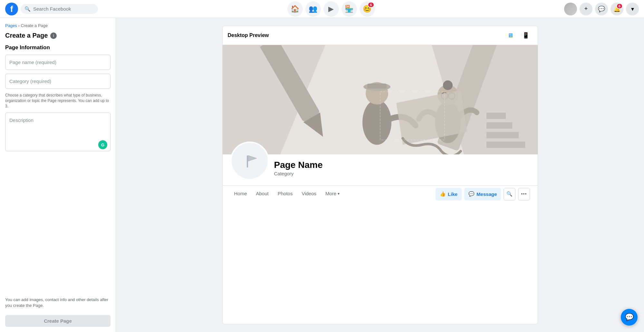  What do you see at coordinates (58, 132) in the screenshot?
I see `description-input` at bounding box center [58, 132].